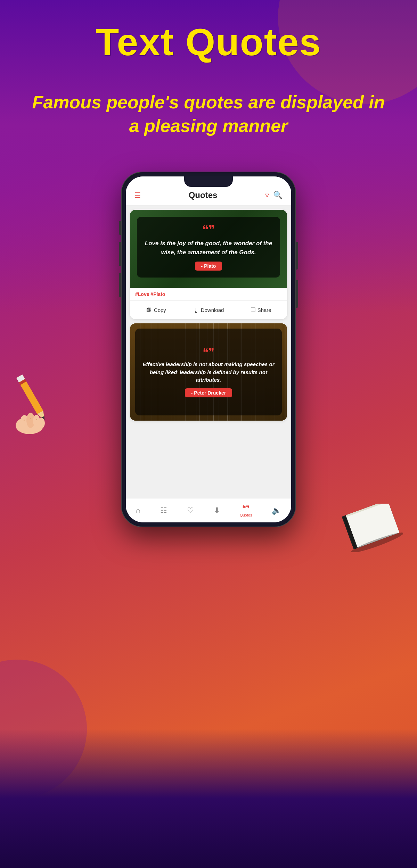 This screenshot has height=868, width=417. Describe the element at coordinates (213, 310) in the screenshot. I see `download-label: Download` at that location.